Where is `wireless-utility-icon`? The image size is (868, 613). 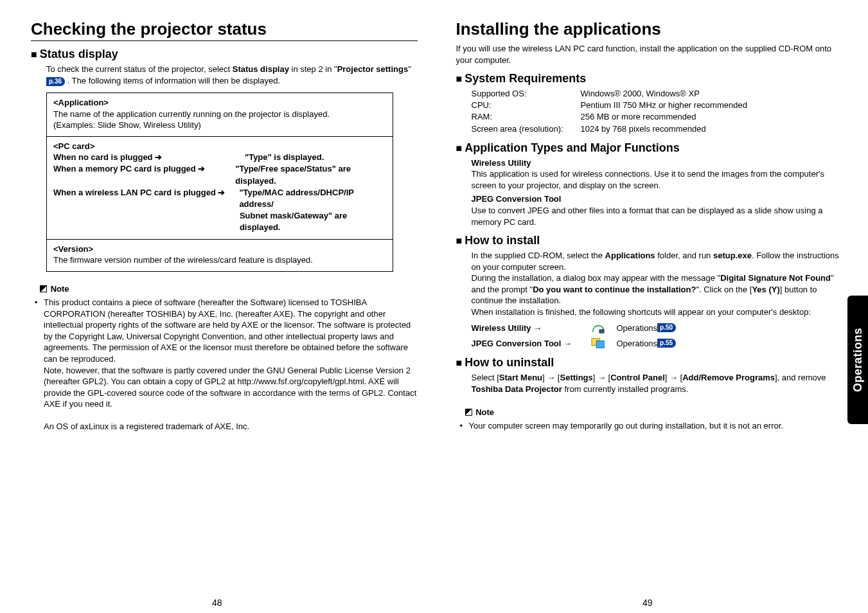 wireless-utility-icon is located at coordinates (598, 328).